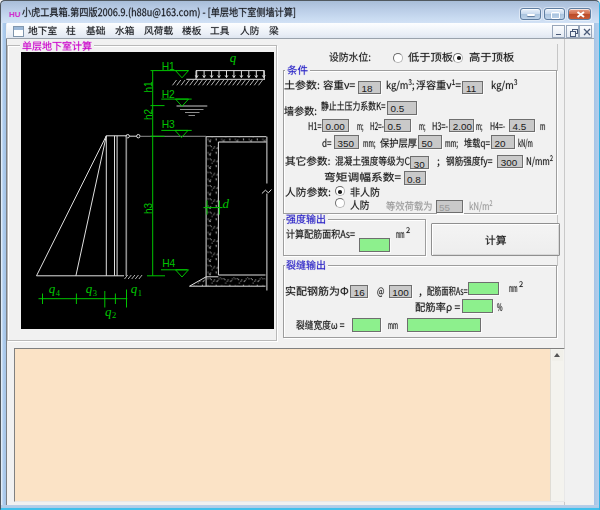 This screenshot has width=600, height=510. Describe the element at coordinates (168, 124) in the screenshot. I see `svg-text: H3` at that location.